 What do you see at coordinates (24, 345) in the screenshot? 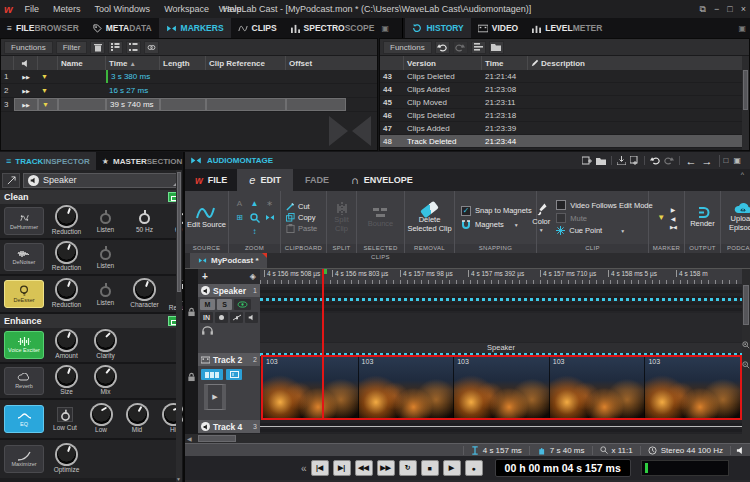
I see `voice-exciter-button: Voice Exciter` at bounding box center [24, 345].